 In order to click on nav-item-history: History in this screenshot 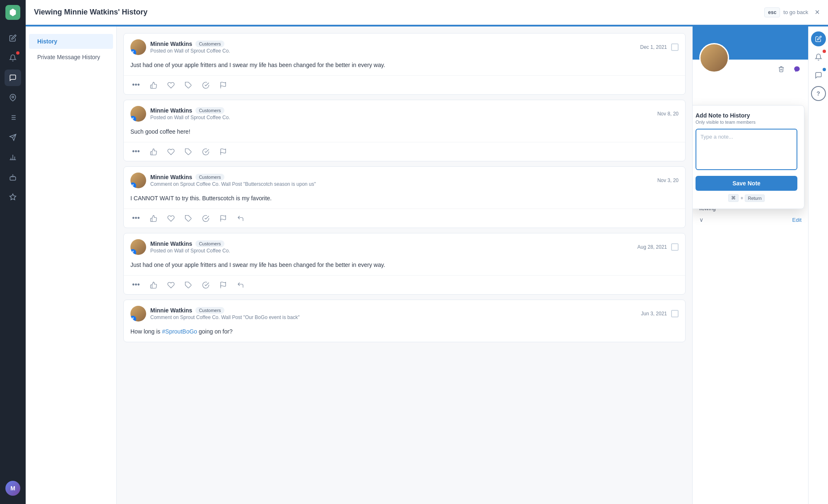, I will do `click(71, 41)`.